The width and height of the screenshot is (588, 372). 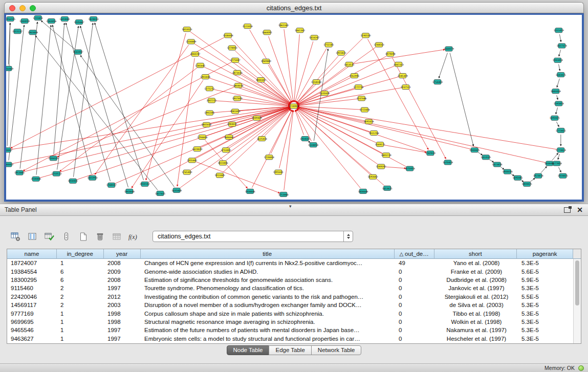 I want to click on combo-stepper-icon, so click(x=348, y=236).